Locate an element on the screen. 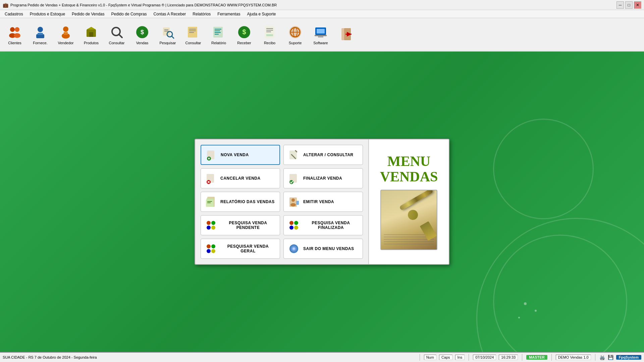 The height and width of the screenshot is (362, 644). menu-vendas-title: MENU VENDAS is located at coordinates (409, 169).